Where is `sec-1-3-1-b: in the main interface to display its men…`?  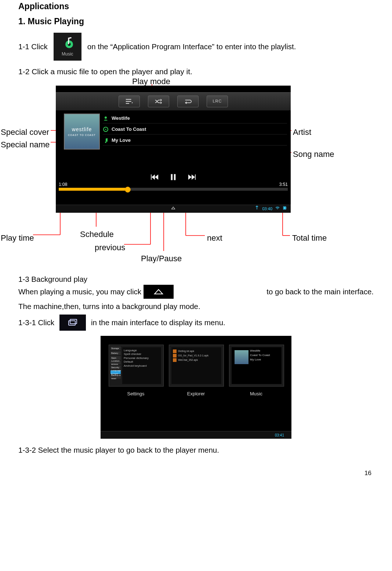 sec-1-3-1-b: in the main interface to display its men… is located at coordinates (158, 323).